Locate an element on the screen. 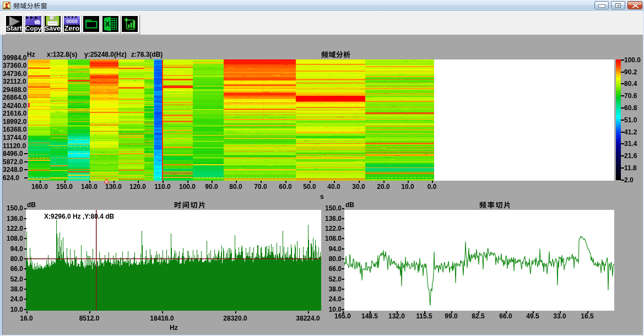 The width and height of the screenshot is (644, 336). svg-text: X is located at coordinates (108, 24).